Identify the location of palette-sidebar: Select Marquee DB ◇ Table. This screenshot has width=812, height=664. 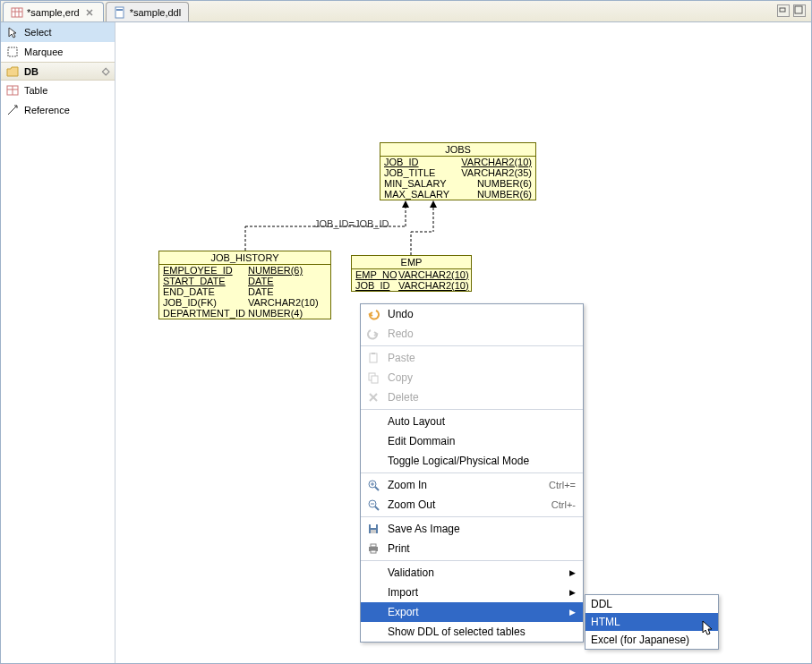
(58, 343).